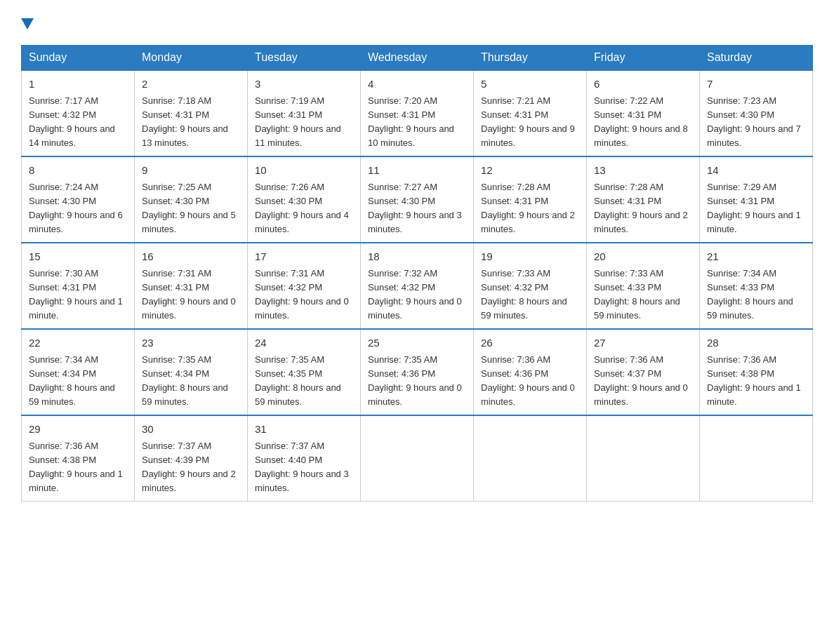 Image resolution: width=834 pixels, height=644 pixels. Describe the element at coordinates (79, 459) in the screenshot. I see `calendar-cell: 29 Sunrise: 7:36 AMSunset: 4:38 PMDaylig…` at that location.